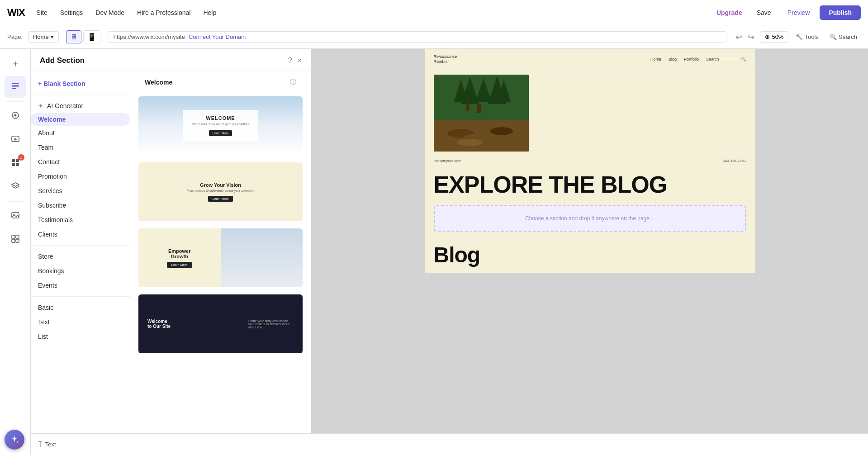 The image size is (868, 455). I want to click on site-hero-image, so click(481, 113).